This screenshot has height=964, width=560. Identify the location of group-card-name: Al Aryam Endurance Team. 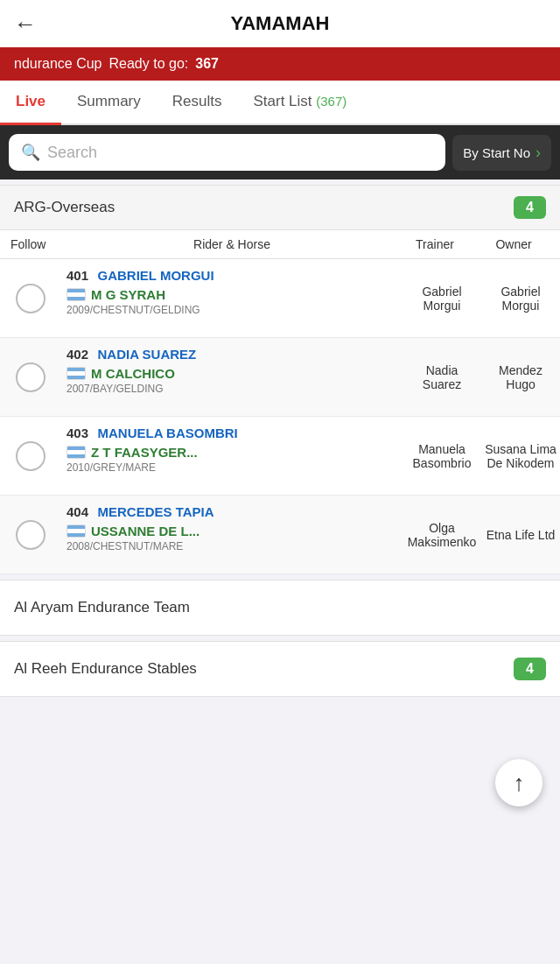
(102, 608).